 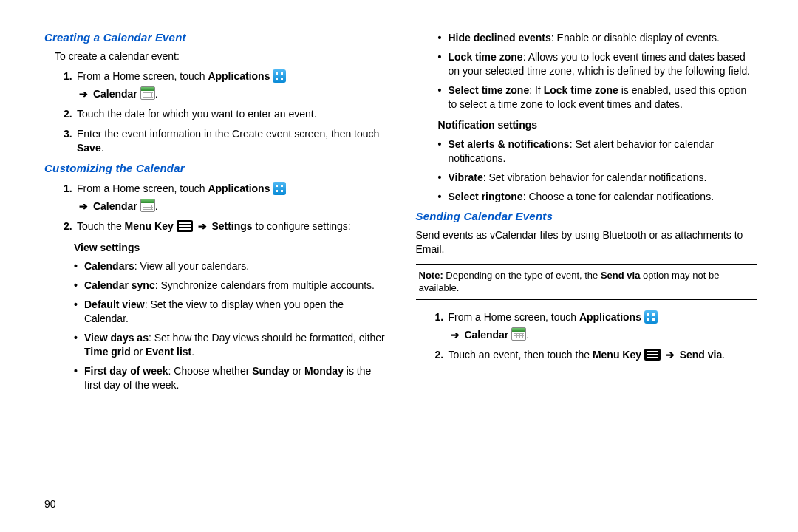 What do you see at coordinates (598, 71) in the screenshot?
I see `view-settings-list-cont: Hide declined events: Enable or disable …` at bounding box center [598, 71].